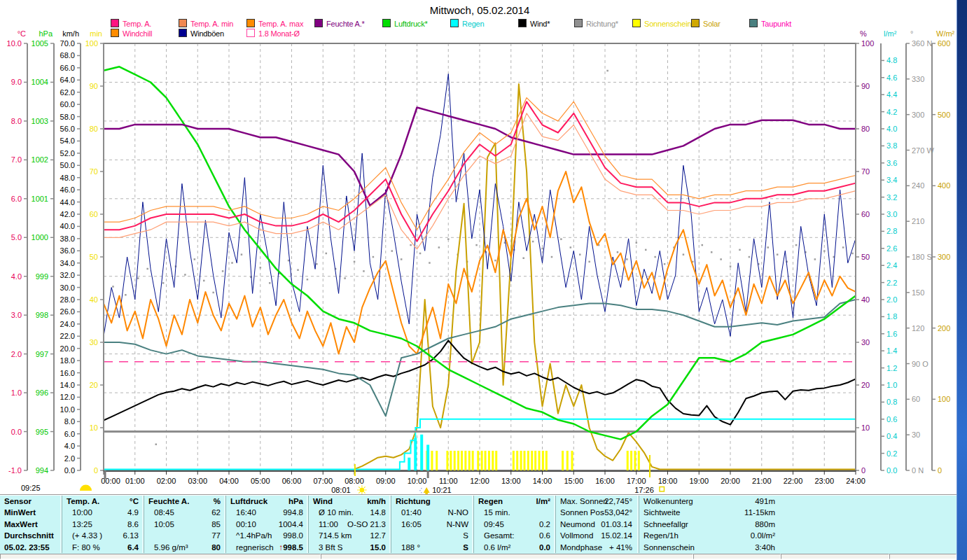 The image size is (967, 560). What do you see at coordinates (104, 524) in the screenshot?
I see `table-row: 13:258.6` at bounding box center [104, 524].